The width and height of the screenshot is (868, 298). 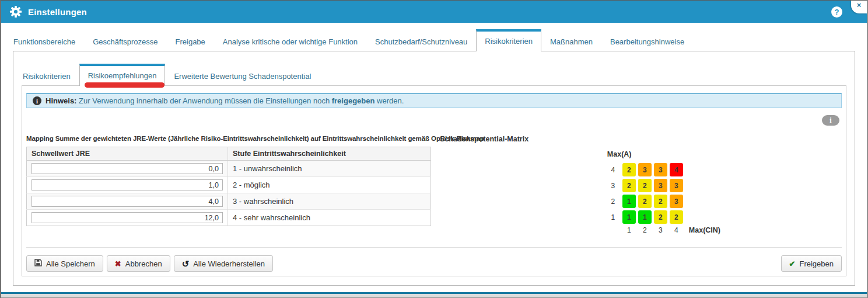 I want to click on notice-banner: i Hinweis: Zur Verwendung innerhalb der …, so click(x=434, y=101).